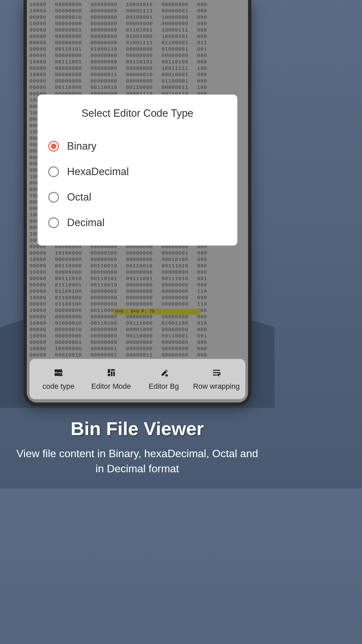  I want to click on svg-text: 0011, so click(58, 374).